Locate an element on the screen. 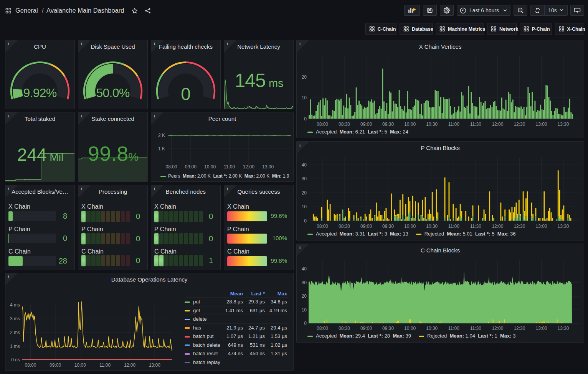 The image size is (588, 374). svg-text: 1 K is located at coordinates (162, 149).